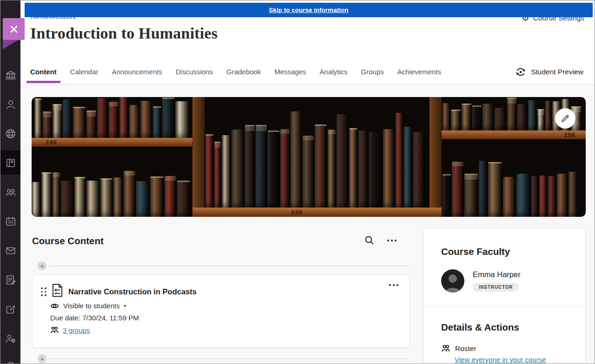 This screenshot has width=595, height=364. What do you see at coordinates (244, 72) in the screenshot?
I see `tab-gradebook: Gradebook` at bounding box center [244, 72].